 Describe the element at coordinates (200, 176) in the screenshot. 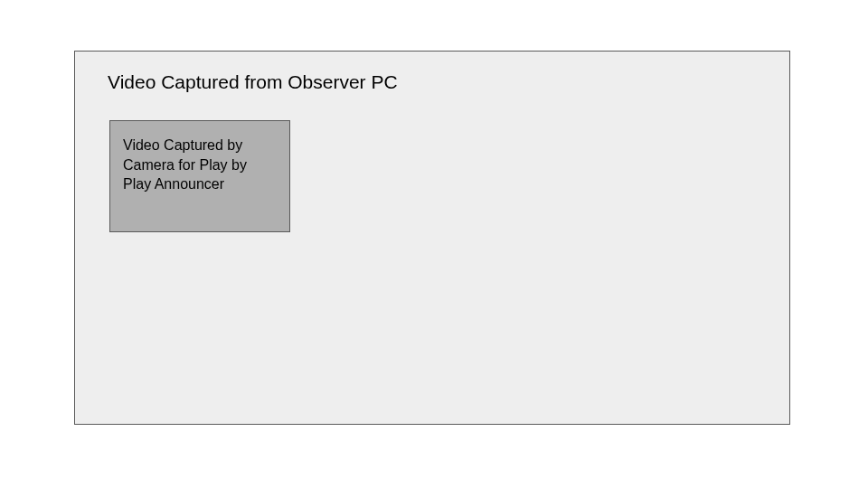

I see `camera-video-inset-box: Video Captured by Camera for Play by Pla…` at that location.